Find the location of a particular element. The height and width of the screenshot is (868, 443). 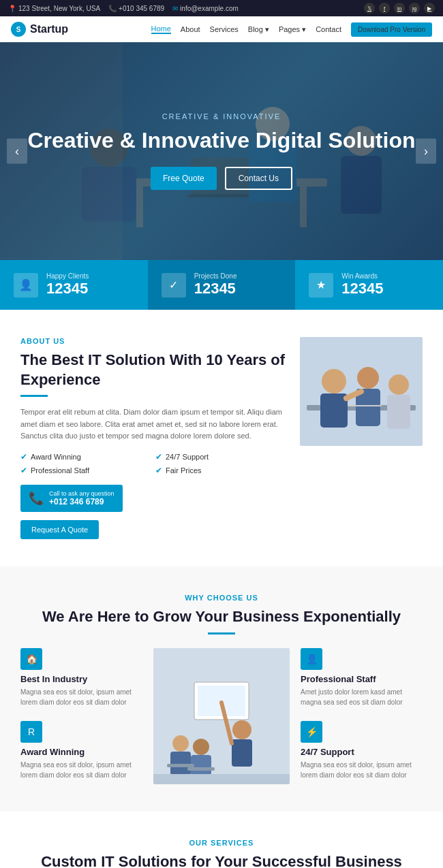

phone-icon: 📞 is located at coordinates (36, 498).